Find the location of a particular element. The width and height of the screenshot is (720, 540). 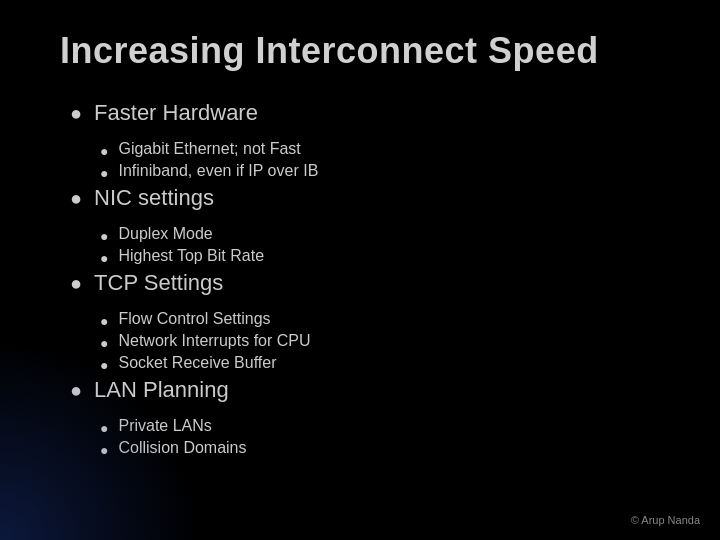

sub-label: Infiniband, even if IP over IB is located at coordinates (218, 171).